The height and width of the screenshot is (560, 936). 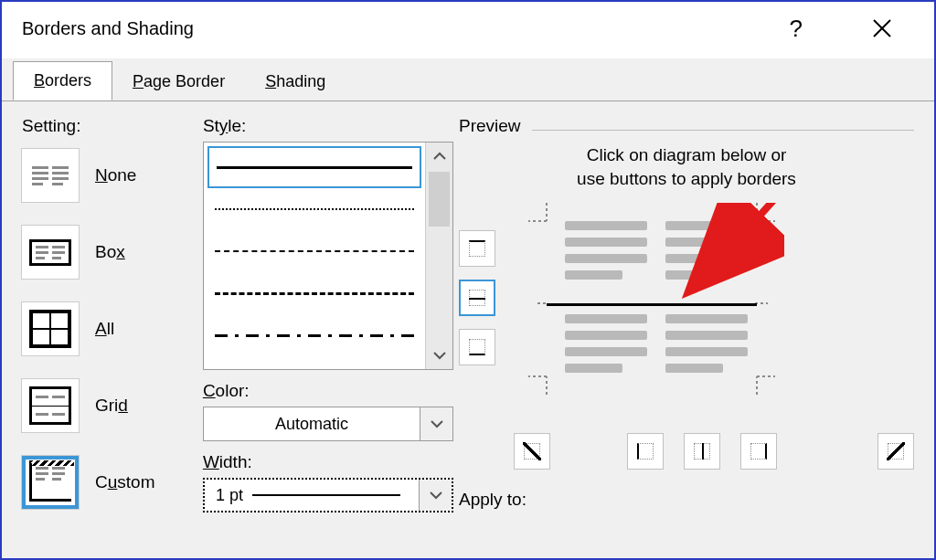 I want to click on color-dropdown-button, so click(x=436, y=424).